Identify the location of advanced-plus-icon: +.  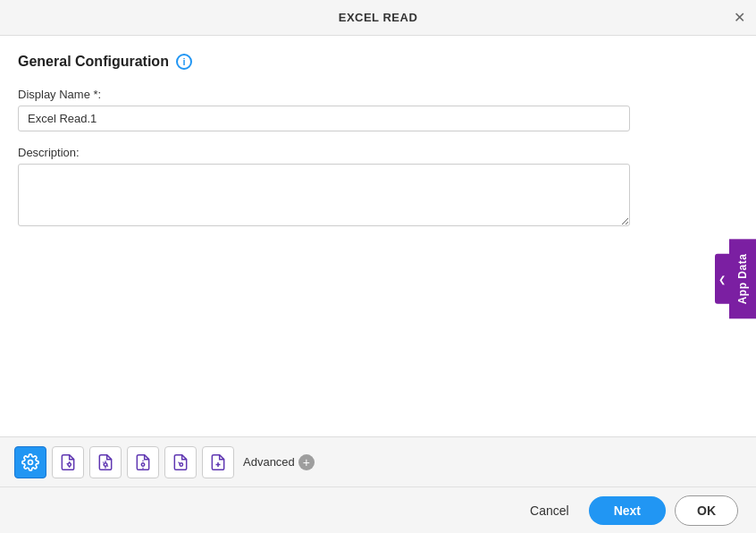
(307, 462).